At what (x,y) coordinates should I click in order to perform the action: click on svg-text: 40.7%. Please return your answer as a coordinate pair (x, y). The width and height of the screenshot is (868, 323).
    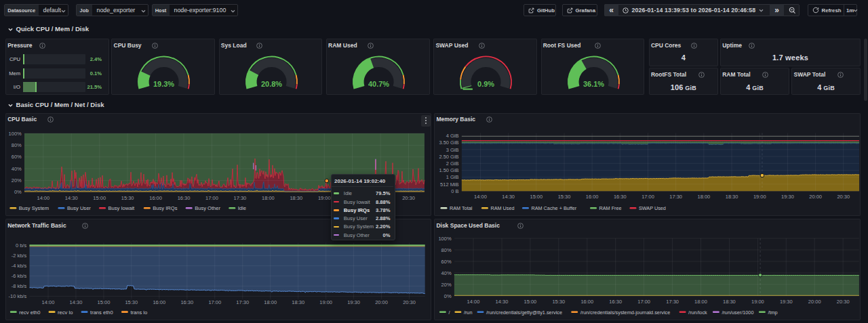
    Looking at the image, I should click on (378, 84).